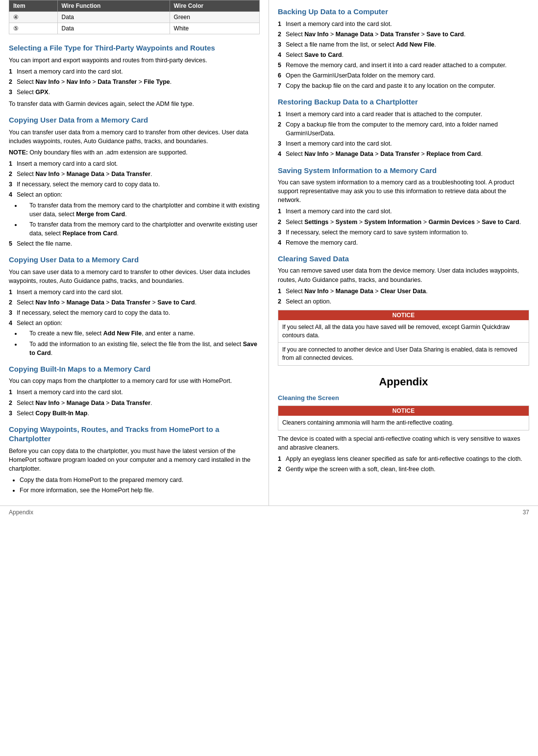  I want to click on section-heading-copying-builtin-maps: Copying Built-In Maps to a Memory Card, so click(134, 369).